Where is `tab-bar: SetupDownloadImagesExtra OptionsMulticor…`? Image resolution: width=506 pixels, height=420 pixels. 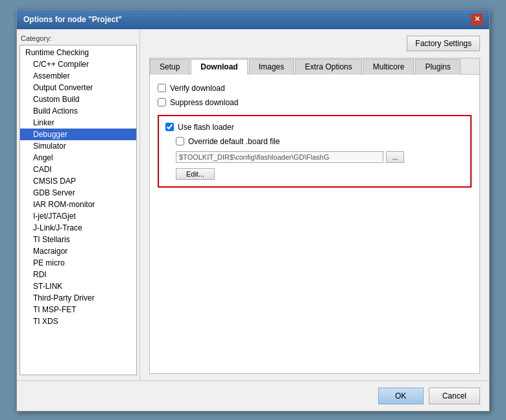
tab-bar: SetupDownloadImagesExtra OptionsMulticor… is located at coordinates (315, 66).